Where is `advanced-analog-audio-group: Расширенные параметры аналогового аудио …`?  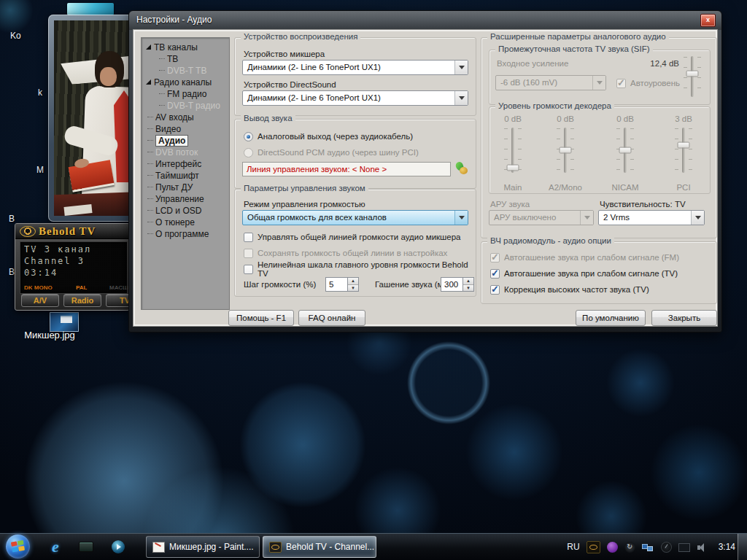 advanced-analog-audio-group: Расширенные параметры аналогового аудио … is located at coordinates (599, 138).